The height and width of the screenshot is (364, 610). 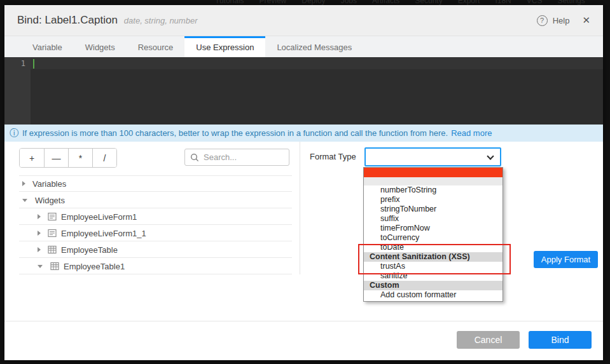 What do you see at coordinates (433, 199) in the screenshot?
I see `dropdown-option-prefix: prefix` at bounding box center [433, 199].